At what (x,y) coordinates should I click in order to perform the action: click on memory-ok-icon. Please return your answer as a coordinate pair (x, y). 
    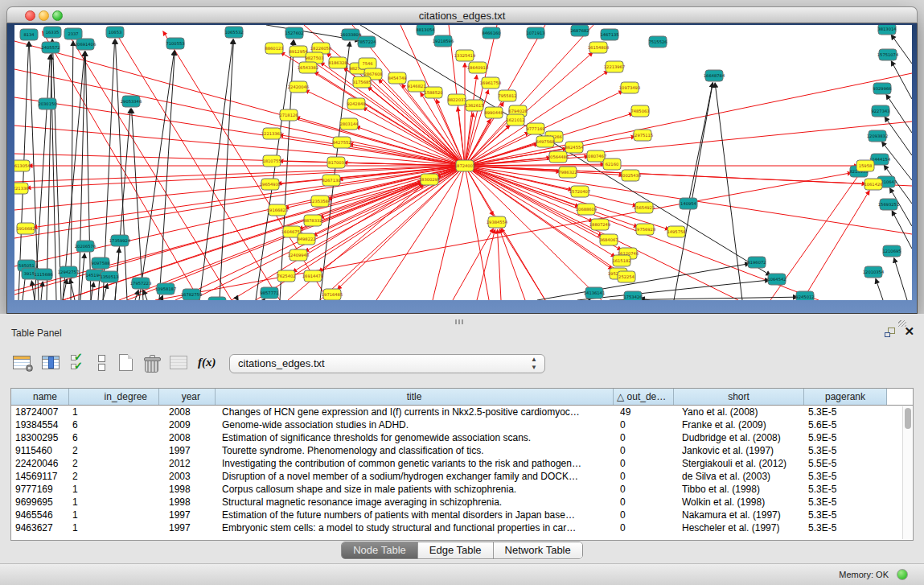
    Looking at the image, I should click on (902, 575).